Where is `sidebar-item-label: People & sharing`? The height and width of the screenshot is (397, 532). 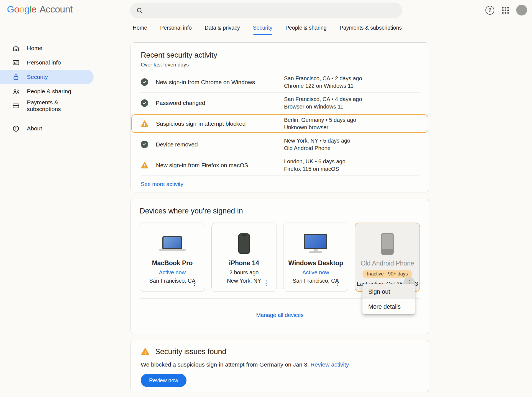 sidebar-item-label: People & sharing is located at coordinates (49, 91).